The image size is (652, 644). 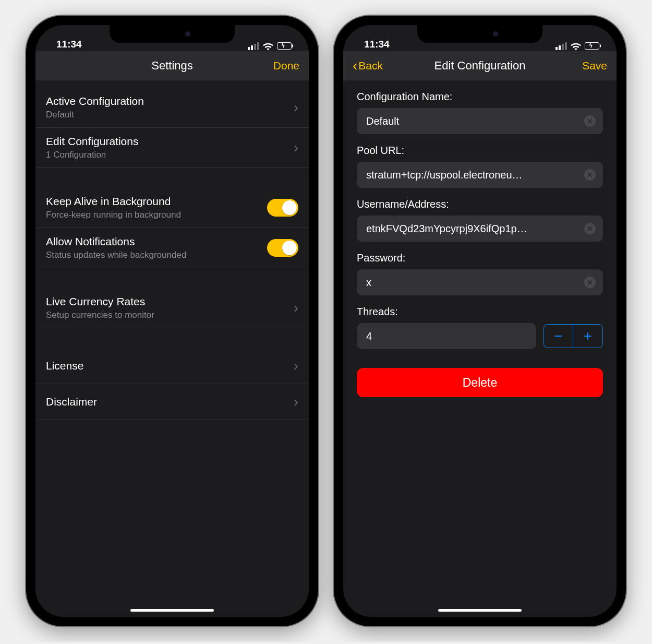 What do you see at coordinates (480, 150) in the screenshot?
I see `pool-url-label: Pool URL:` at bounding box center [480, 150].